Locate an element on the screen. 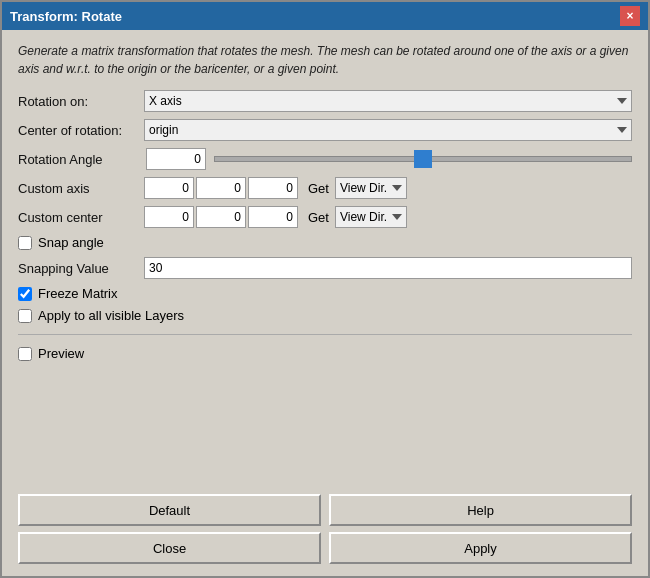  freeze-matrix-row: Freeze Matrix is located at coordinates (325, 294).